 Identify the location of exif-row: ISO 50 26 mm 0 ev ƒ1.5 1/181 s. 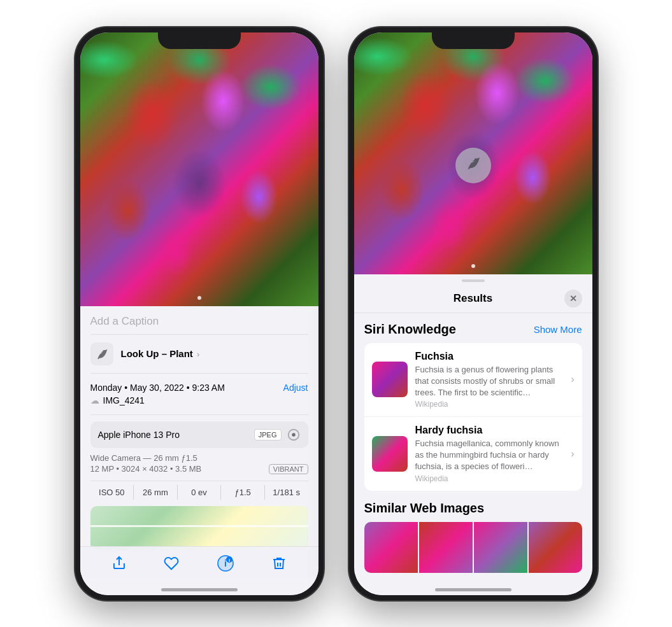
(199, 490).